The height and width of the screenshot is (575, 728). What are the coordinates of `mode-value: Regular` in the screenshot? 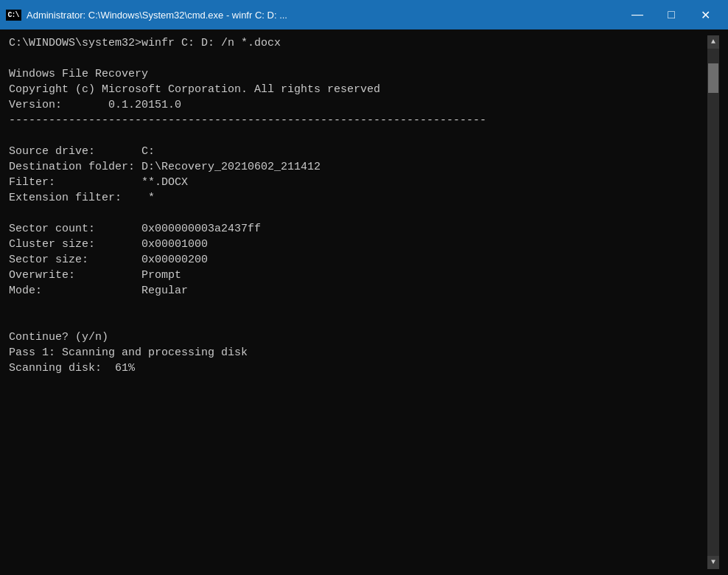 It's located at (165, 290).